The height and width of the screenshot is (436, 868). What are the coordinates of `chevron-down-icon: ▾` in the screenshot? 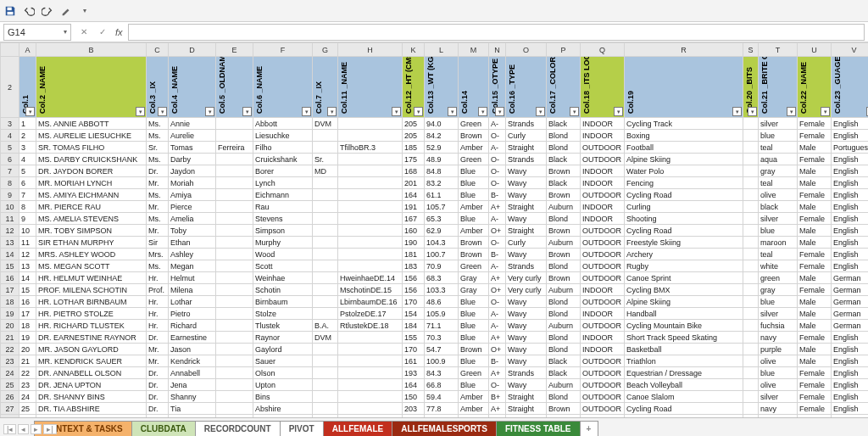 It's located at (65, 32).